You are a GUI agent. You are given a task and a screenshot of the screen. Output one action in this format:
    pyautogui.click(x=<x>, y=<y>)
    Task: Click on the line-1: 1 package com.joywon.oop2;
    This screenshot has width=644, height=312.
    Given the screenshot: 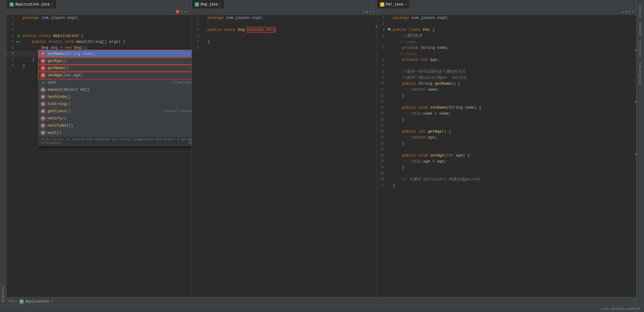 What is the action you would take?
    pyautogui.click(x=99, y=18)
    